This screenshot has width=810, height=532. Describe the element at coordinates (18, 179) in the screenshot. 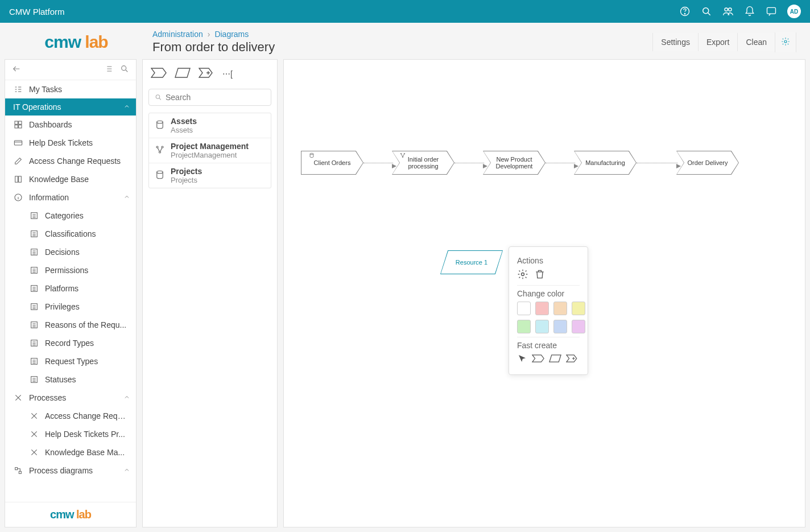

I see `book-icon` at that location.